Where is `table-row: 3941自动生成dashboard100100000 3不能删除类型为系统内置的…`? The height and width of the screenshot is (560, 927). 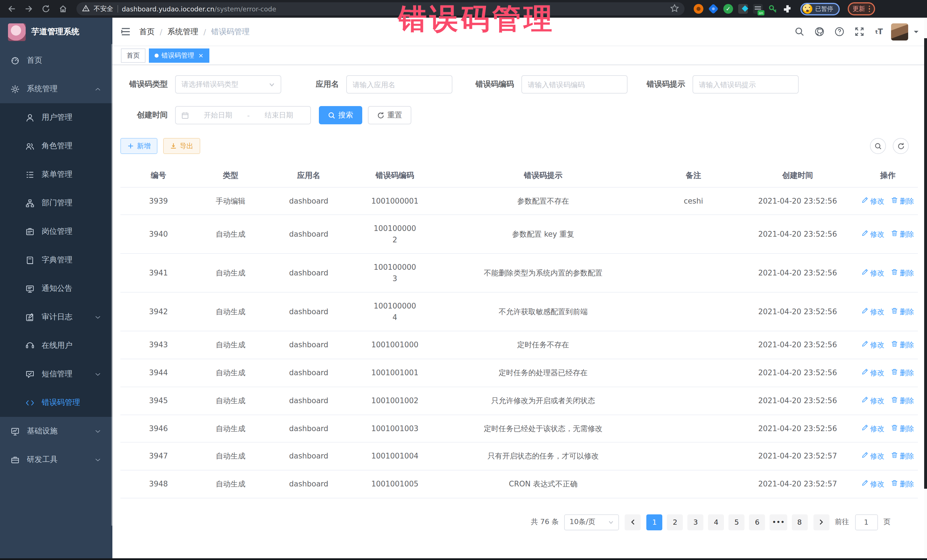 table-row: 3941自动生成dashboard100100000 3不能删除类型为系统内置的… is located at coordinates (519, 273).